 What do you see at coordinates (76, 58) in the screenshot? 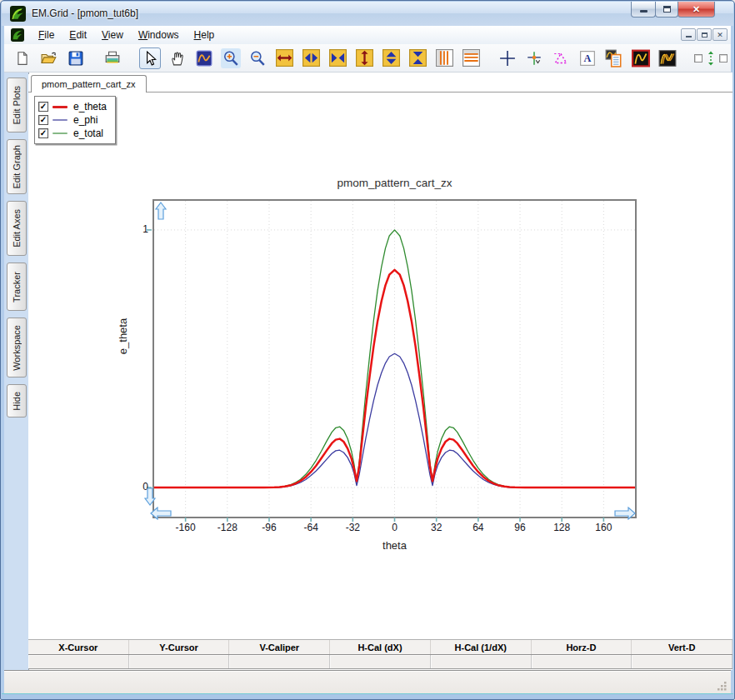
I see `save-button` at bounding box center [76, 58].